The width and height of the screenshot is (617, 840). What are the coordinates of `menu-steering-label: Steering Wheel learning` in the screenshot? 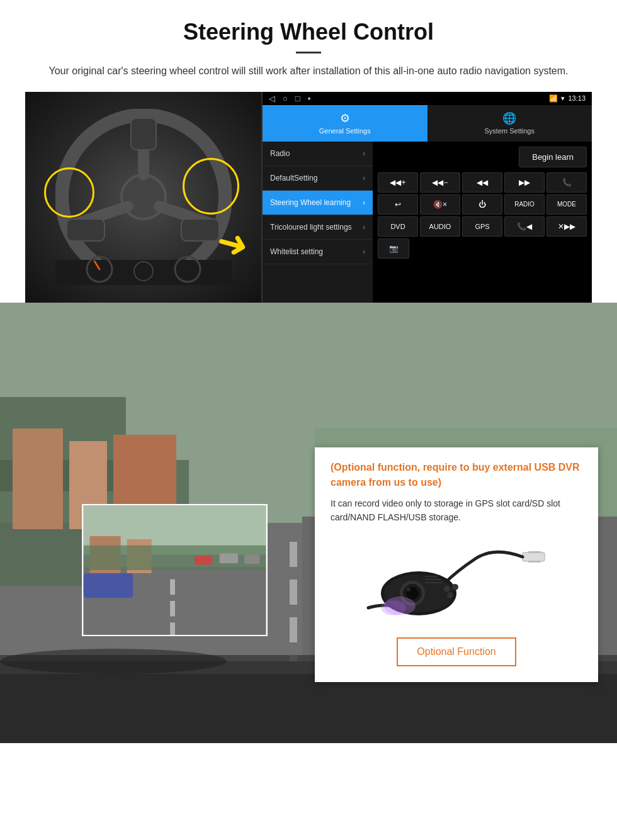 It's located at (310, 203).